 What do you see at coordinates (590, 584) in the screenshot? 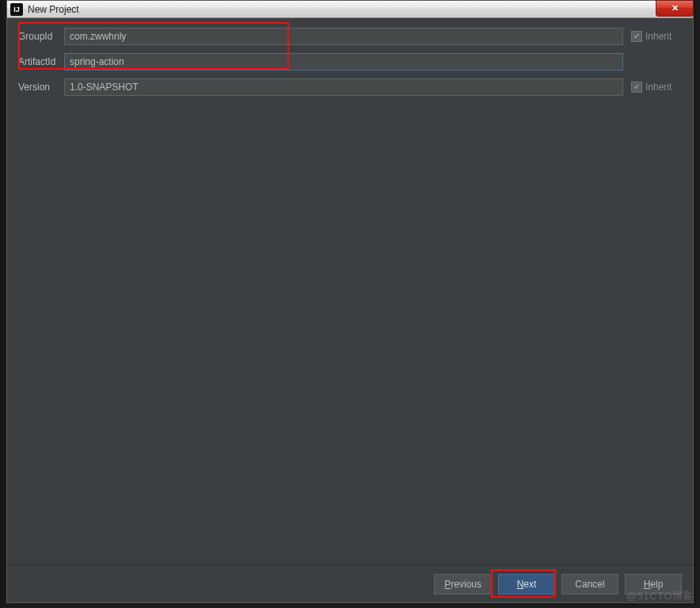
I see `cancel-button: Cancel` at bounding box center [590, 584].